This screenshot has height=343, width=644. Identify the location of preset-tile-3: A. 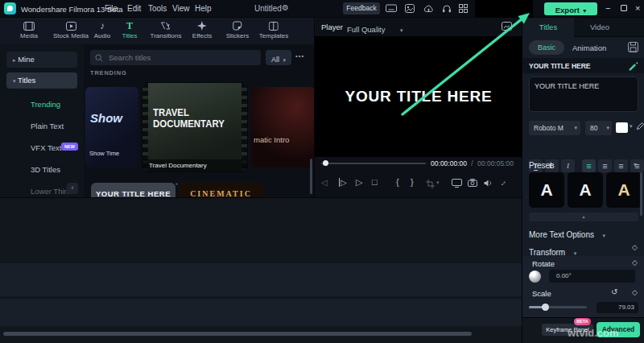
(624, 190).